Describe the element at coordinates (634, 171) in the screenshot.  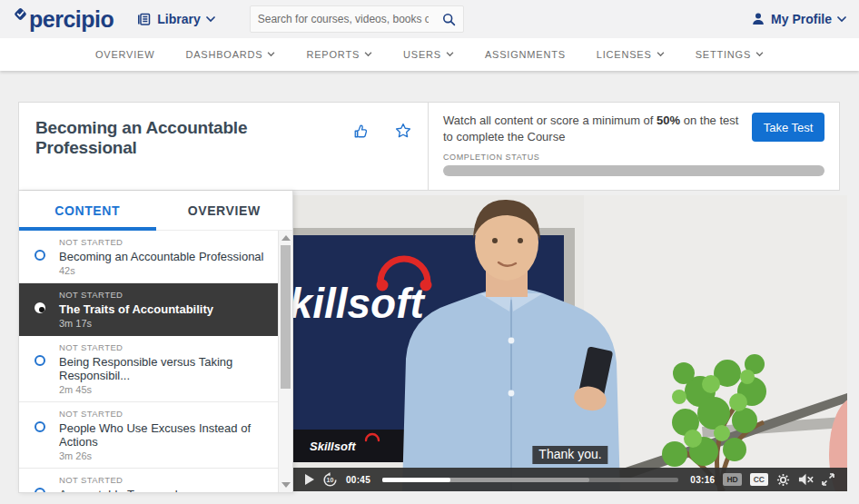
I see `completion-progress-bar` at that location.